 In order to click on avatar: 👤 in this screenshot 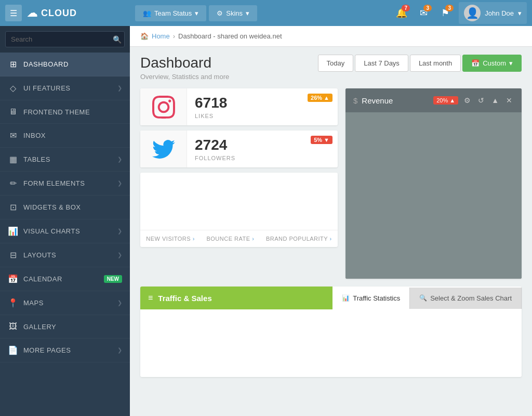, I will do `click(472, 13)`.